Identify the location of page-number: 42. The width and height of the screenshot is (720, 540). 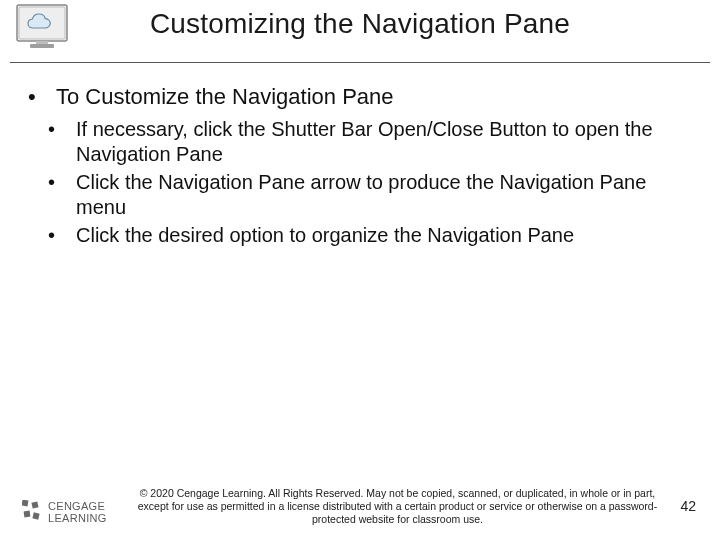
(688, 506).